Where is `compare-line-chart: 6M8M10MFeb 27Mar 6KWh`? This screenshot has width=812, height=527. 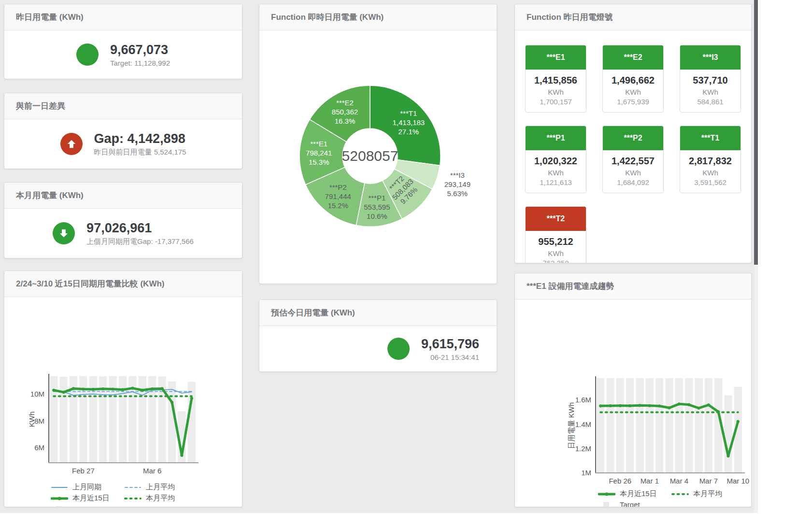 compare-line-chart: 6M8M10MFeb 27Mar 6KWh is located at coordinates (123, 388).